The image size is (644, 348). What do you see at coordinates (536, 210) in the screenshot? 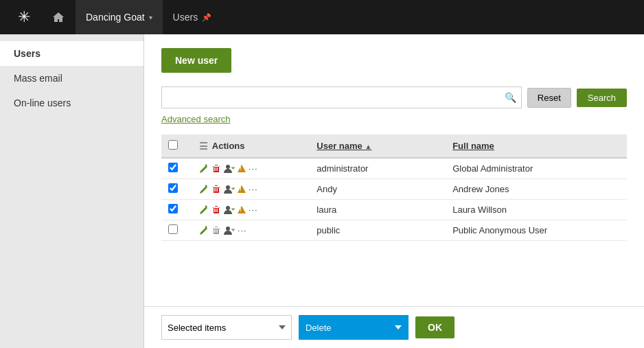
I see `fullname-cell: Laura Willson` at bounding box center [536, 210].